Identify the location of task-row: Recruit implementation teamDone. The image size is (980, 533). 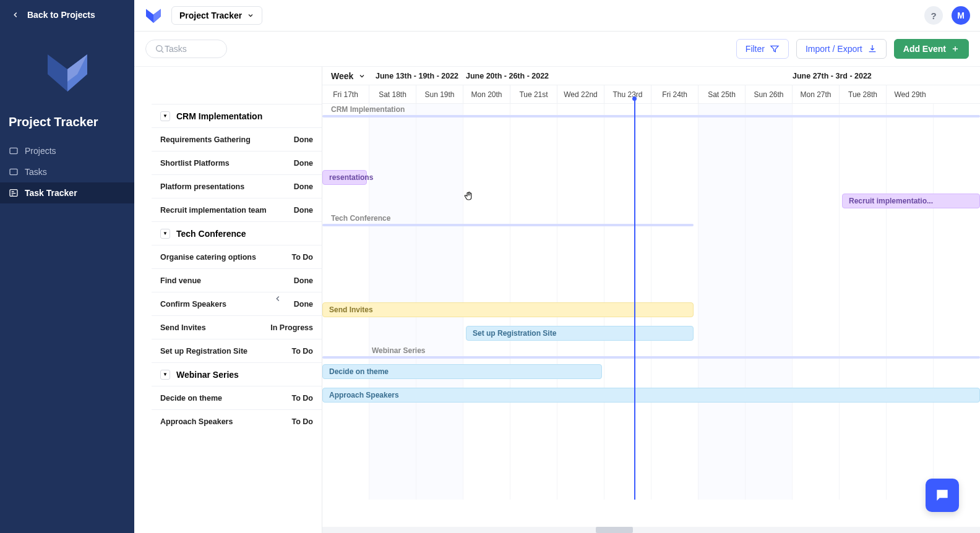
(236, 210).